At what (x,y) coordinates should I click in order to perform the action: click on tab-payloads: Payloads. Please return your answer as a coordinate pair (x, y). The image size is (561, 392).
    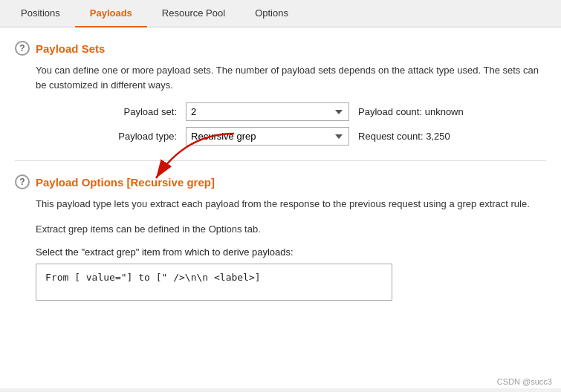
    Looking at the image, I should click on (111, 13).